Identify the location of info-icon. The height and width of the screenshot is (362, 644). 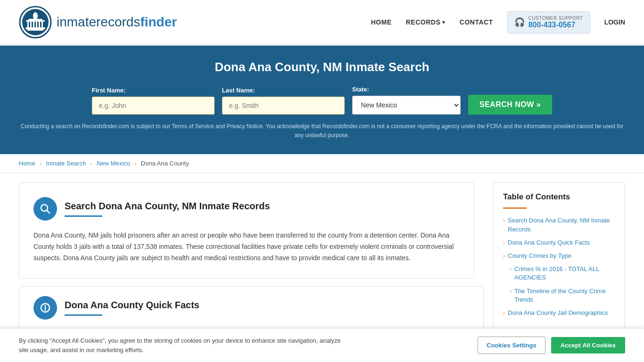
(45, 308).